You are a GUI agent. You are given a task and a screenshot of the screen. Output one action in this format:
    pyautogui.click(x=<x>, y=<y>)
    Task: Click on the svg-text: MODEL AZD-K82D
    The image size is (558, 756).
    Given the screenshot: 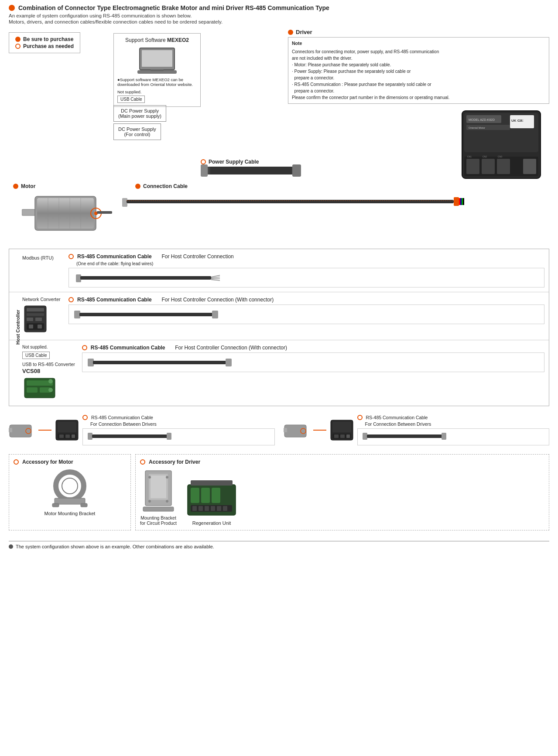 What is the action you would take?
    pyautogui.click(x=482, y=120)
    